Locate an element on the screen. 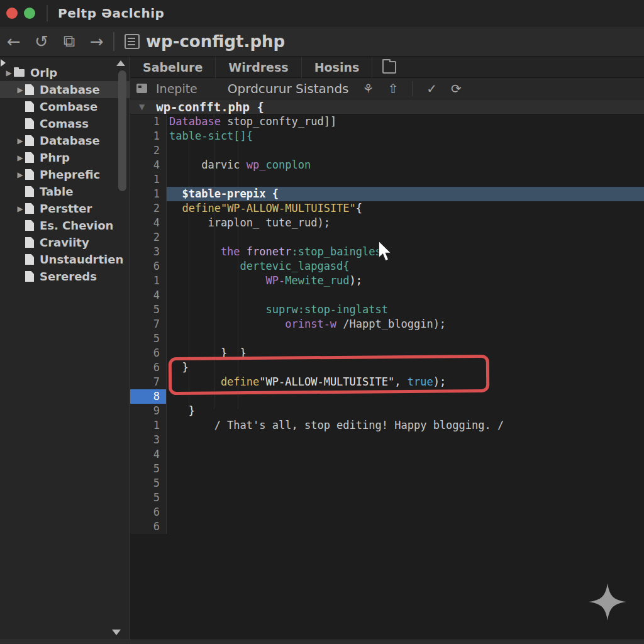 The image size is (644, 644). tab-hosins: Hosins is located at coordinates (337, 67).